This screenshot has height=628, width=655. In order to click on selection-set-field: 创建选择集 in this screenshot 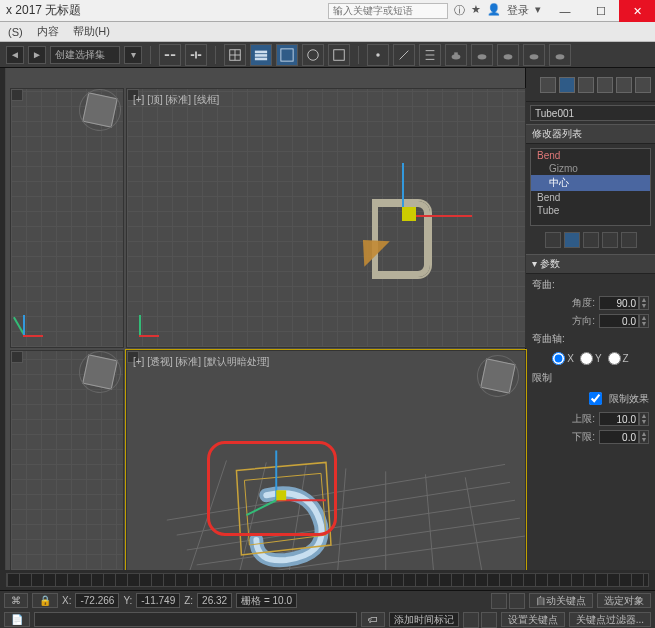, I will do `click(85, 55)`.